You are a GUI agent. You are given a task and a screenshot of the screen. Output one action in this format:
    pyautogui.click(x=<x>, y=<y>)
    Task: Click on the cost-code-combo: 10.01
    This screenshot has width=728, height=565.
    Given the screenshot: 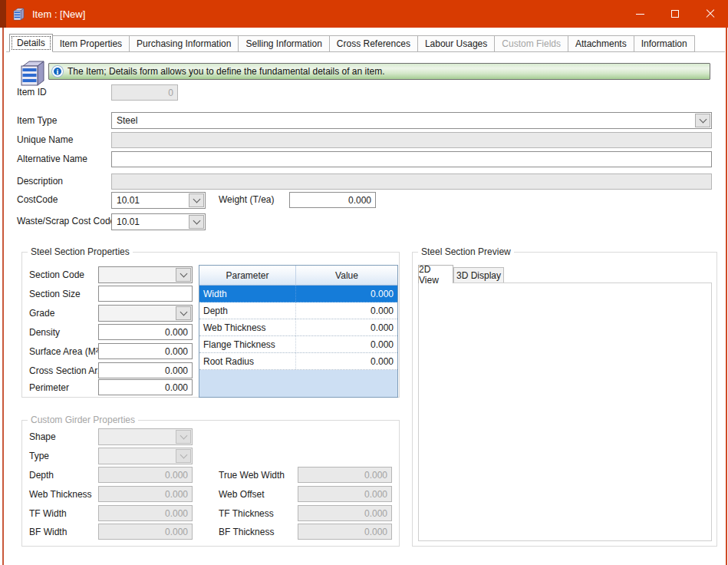 What is the action you would take?
    pyautogui.click(x=158, y=200)
    